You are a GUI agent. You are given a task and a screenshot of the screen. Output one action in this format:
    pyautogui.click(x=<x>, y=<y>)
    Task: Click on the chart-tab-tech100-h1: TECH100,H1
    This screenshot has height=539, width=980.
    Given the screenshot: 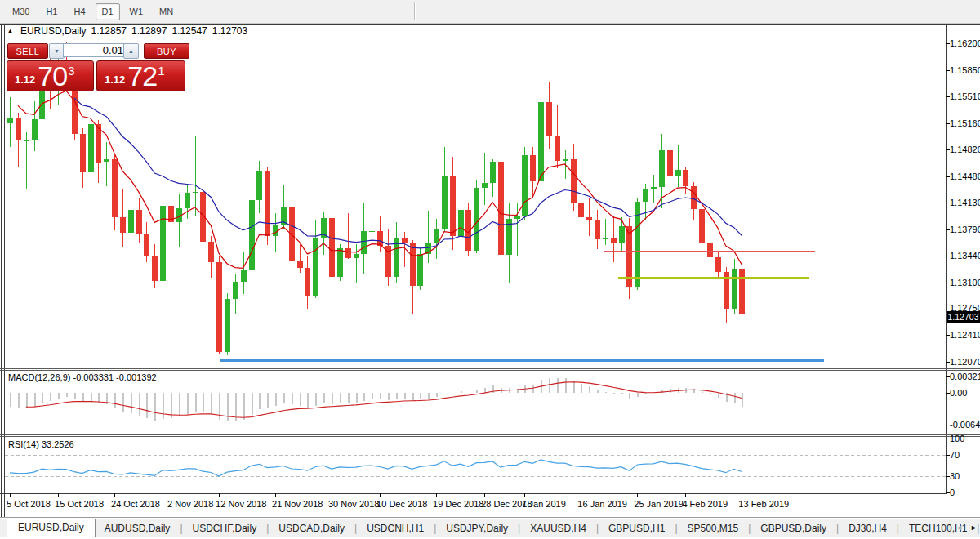 What is the action you would take?
    pyautogui.click(x=938, y=529)
    